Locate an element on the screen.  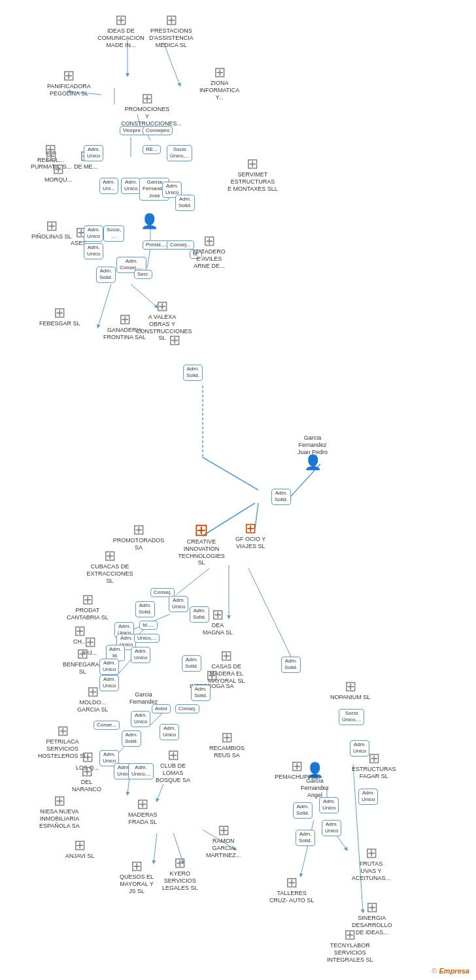
role-adm-solid-9: Adm.Solid. is located at coordinates (201, 693).